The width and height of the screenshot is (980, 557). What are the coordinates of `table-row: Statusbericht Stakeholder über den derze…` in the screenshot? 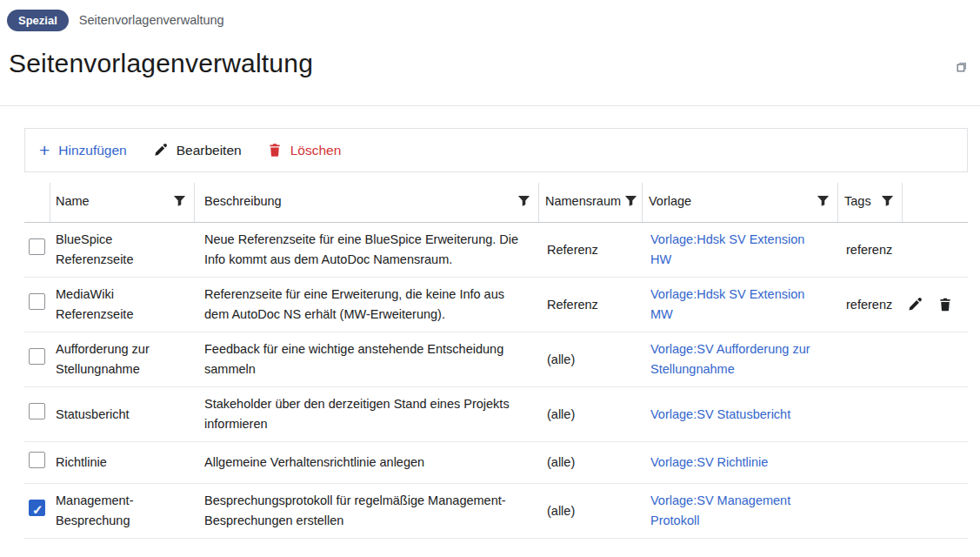 It's located at (496, 414).